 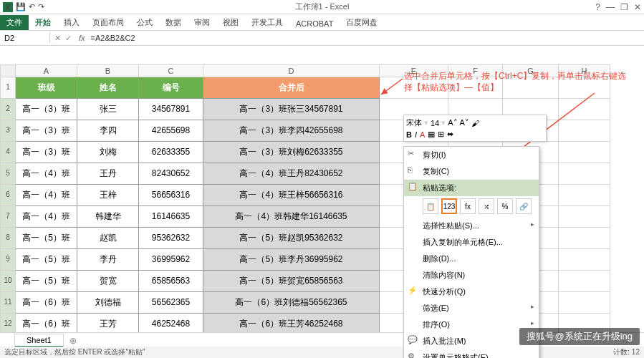 What do you see at coordinates (471, 226) in the screenshot?
I see `menu-paste-special: 选择性粘贴(S)...▸` at bounding box center [471, 226].